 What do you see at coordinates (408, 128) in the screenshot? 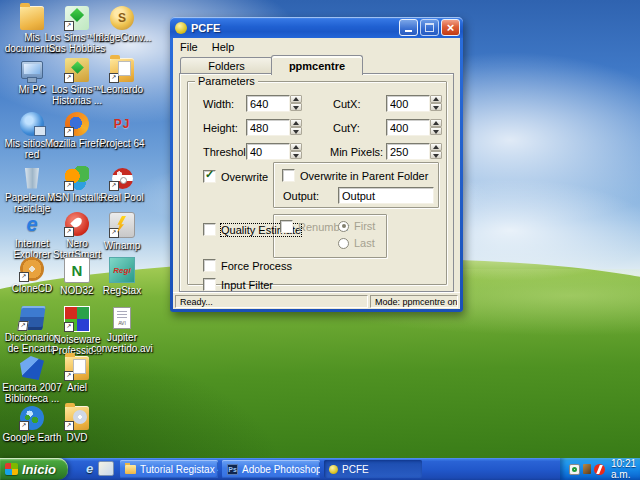
I see `cuty-input` at bounding box center [408, 128].